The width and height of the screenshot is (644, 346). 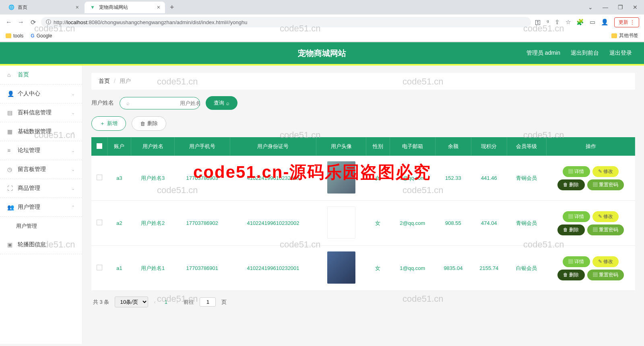 I want to click on breadcrumb-home: 首页, so click(x=104, y=81).